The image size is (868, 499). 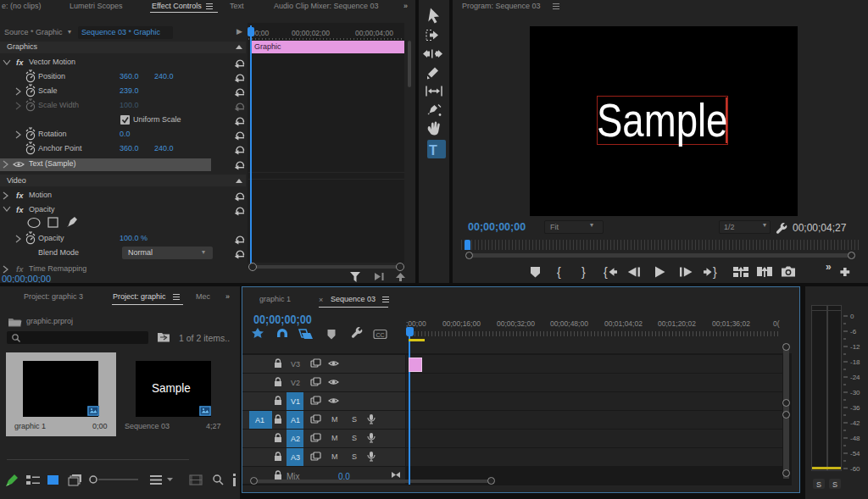 I want to click on svg-text: 0, so click(x=853, y=317).